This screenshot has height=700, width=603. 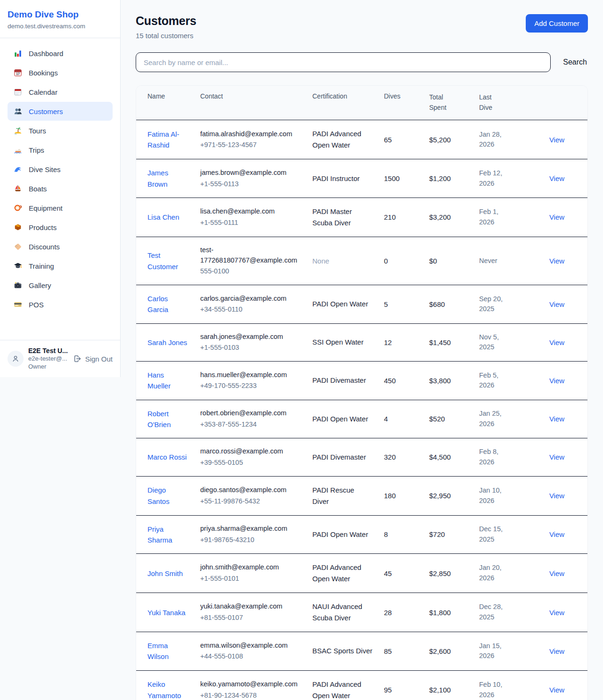 I want to click on customer-name-link: Emma Wilson, so click(x=168, y=651).